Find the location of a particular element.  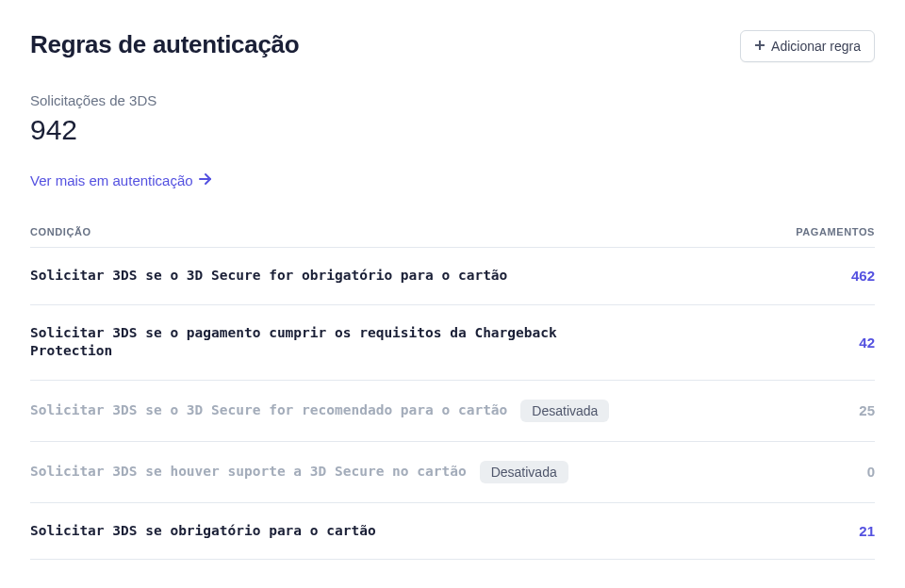

table-header: CONDIÇÃO PAGAMENTOS is located at coordinates (452, 237).